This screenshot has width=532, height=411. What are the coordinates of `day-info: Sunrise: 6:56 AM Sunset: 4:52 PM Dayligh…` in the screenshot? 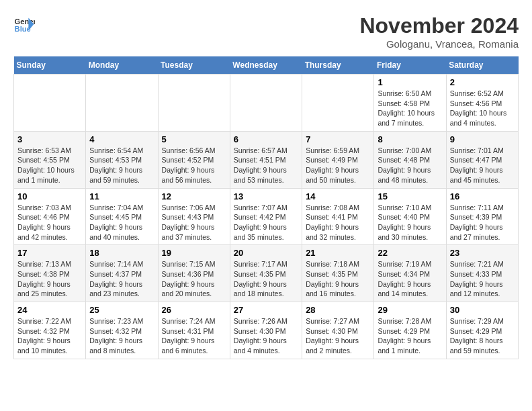 It's located at (194, 165).